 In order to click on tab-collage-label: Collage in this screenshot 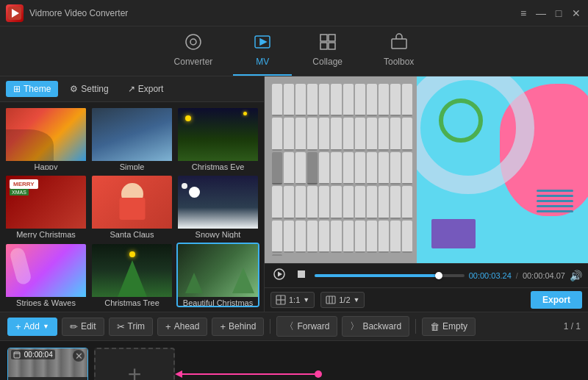, I will do `click(328, 62)`.